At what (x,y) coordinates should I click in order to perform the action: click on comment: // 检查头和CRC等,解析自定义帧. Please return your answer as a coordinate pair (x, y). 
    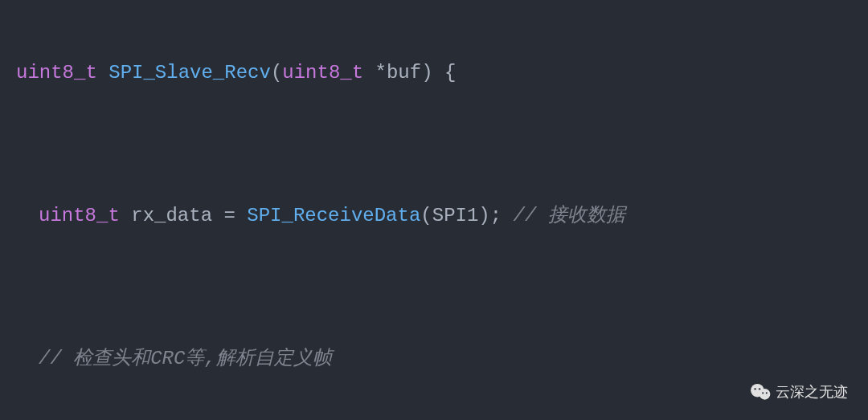
    Looking at the image, I should click on (185, 358).